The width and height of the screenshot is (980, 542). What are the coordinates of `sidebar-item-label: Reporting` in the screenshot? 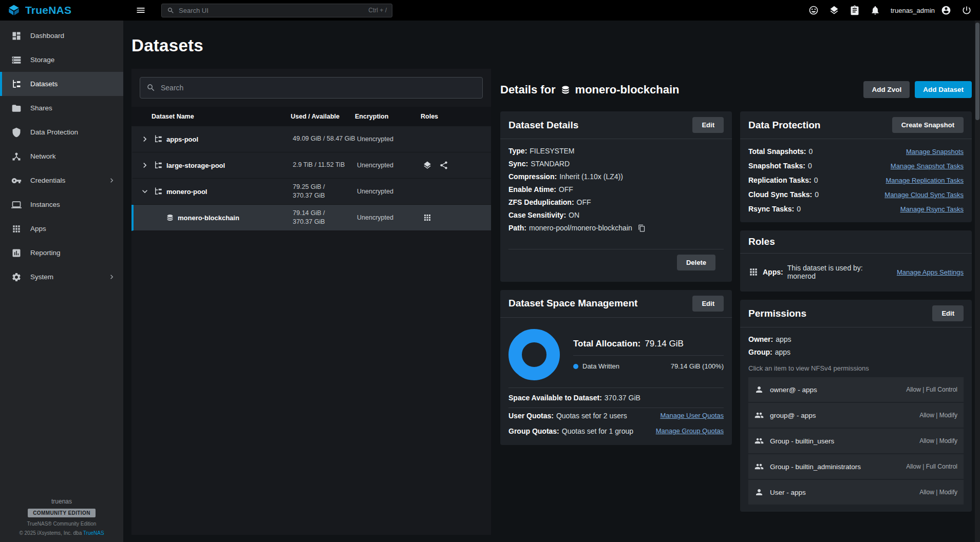 It's located at (45, 253).